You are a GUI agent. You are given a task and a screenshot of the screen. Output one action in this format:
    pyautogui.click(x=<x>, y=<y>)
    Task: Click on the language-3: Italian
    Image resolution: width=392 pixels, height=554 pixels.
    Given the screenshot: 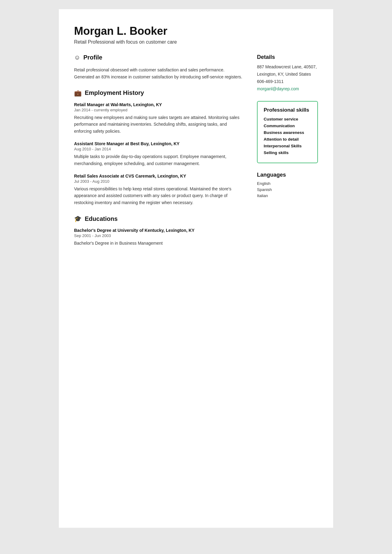 What is the action you would take?
    pyautogui.click(x=287, y=196)
    